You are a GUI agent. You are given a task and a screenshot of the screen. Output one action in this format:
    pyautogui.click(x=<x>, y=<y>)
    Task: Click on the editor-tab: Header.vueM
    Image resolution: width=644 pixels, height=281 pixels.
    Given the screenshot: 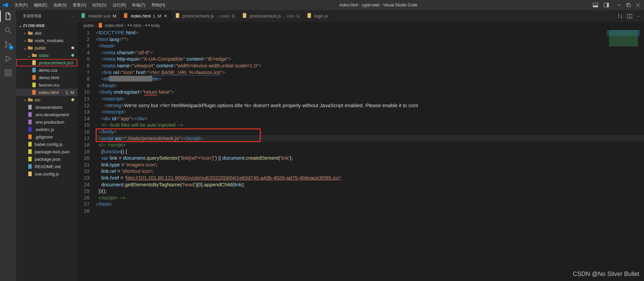 What is the action you would take?
    pyautogui.click(x=99, y=16)
    